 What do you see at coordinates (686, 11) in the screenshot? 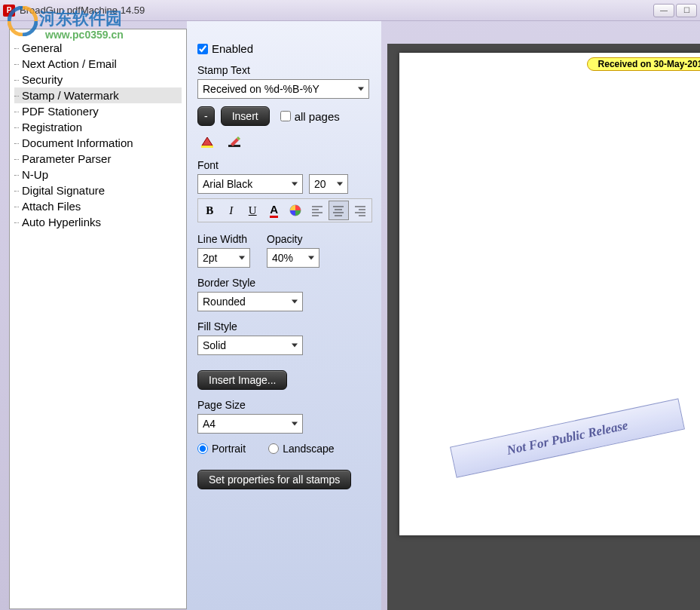
I see `maximize-button: ☐` at bounding box center [686, 11].